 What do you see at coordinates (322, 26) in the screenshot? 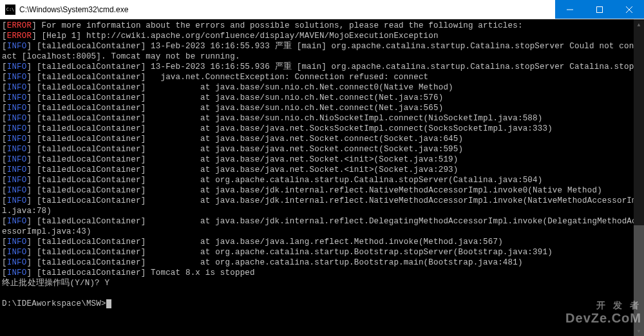
I see `log-line: [ERROR] For more information about the e…` at bounding box center [322, 26].